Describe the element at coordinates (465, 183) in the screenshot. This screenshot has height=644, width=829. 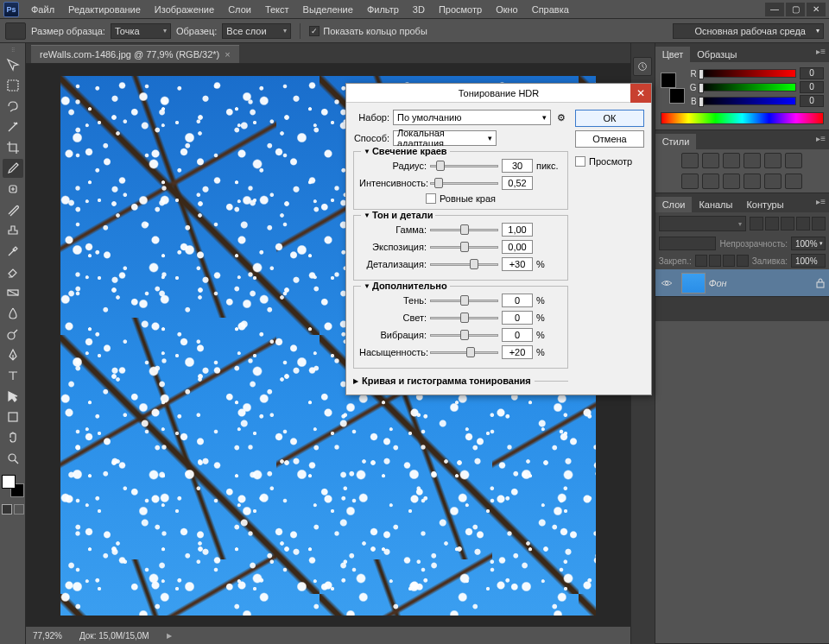
I see `strength-slider` at that location.